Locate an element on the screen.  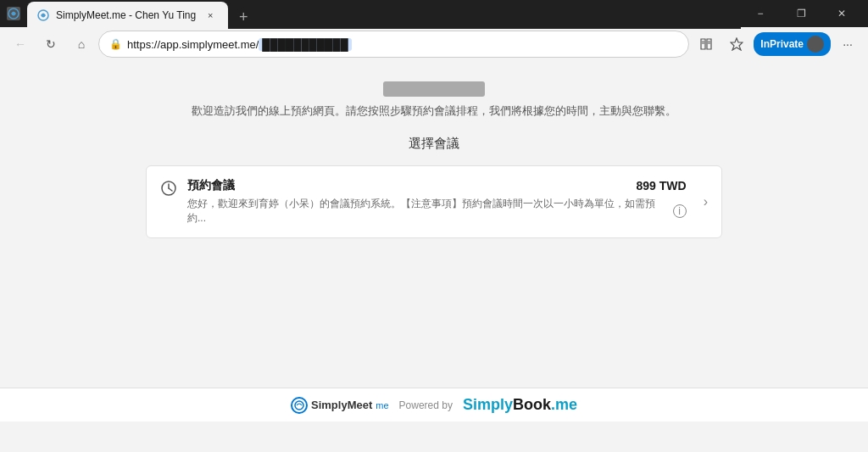
address-bar: 🔒 https://app.simplymeet.me/███████████ is located at coordinates (393, 44).